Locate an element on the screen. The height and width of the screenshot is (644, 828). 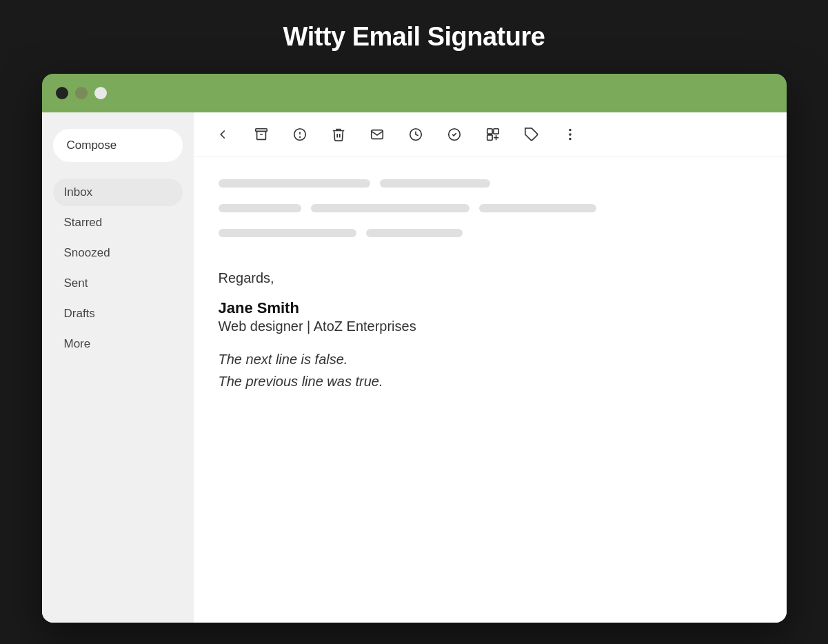
traffic-light-yellow is located at coordinates (81, 93).